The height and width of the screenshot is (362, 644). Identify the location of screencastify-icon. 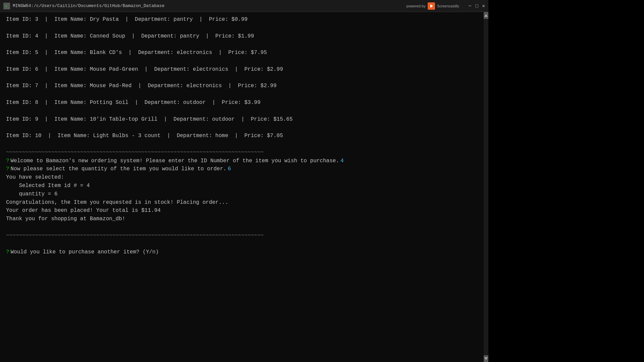
(431, 6).